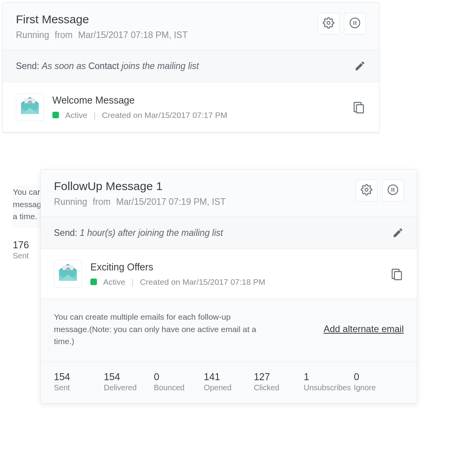 This screenshot has width=460, height=476. Describe the element at coordinates (229, 331) in the screenshot. I see `note-row: You can create multiple emails for each …` at that location.